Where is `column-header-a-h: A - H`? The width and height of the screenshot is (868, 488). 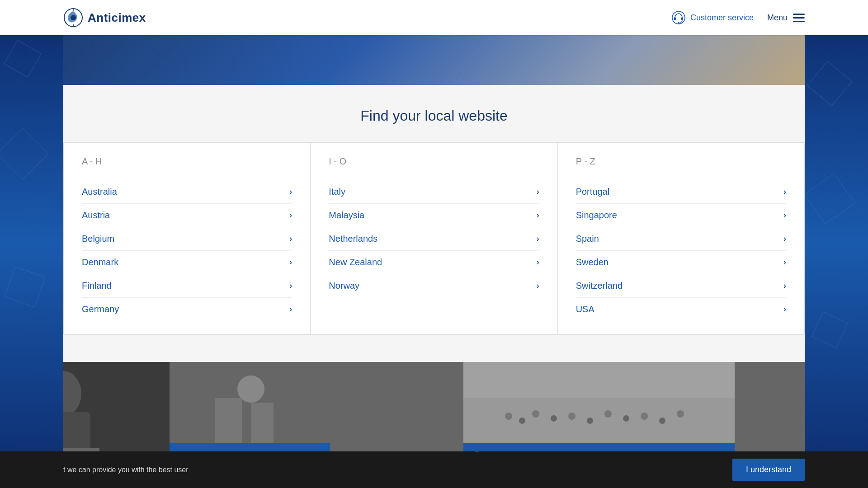 column-header-a-h: A - H is located at coordinates (187, 164).